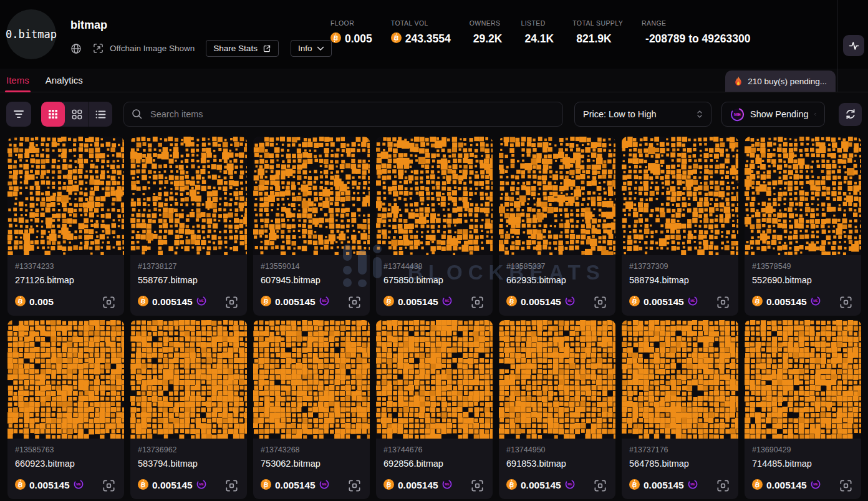 The height and width of the screenshot is (501, 868). What do you see at coordinates (680, 409) in the screenshot?
I see `nft-card: #13737176 564785.bitmap B 0.005145 ME` at bounding box center [680, 409].